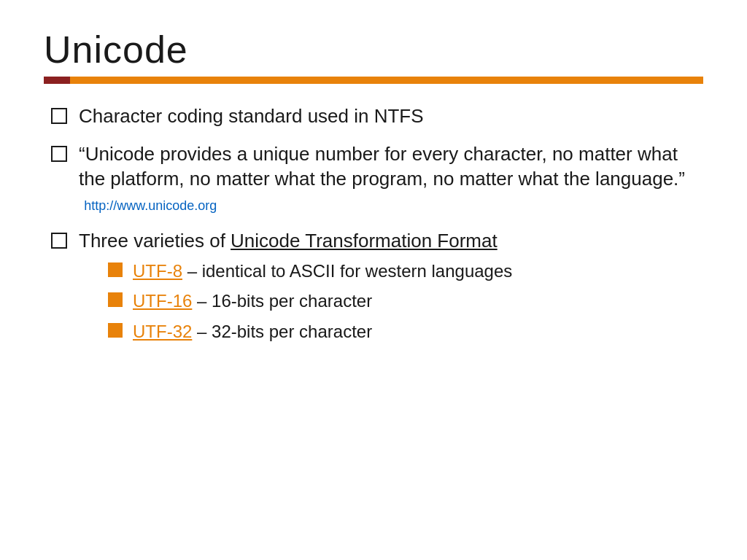 The width and height of the screenshot is (747, 560). Describe the element at coordinates (391, 117) in the screenshot. I see `bullet-text-1: Character coding standard used in NTFS` at that location.